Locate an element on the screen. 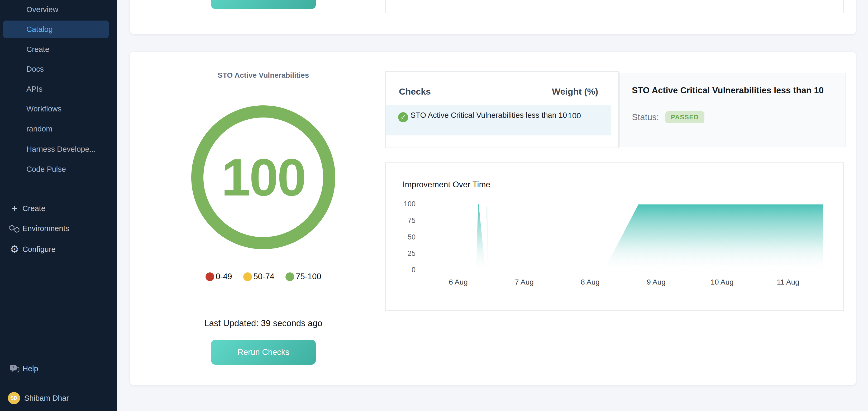  legend-item-low: 0-49 is located at coordinates (219, 277).